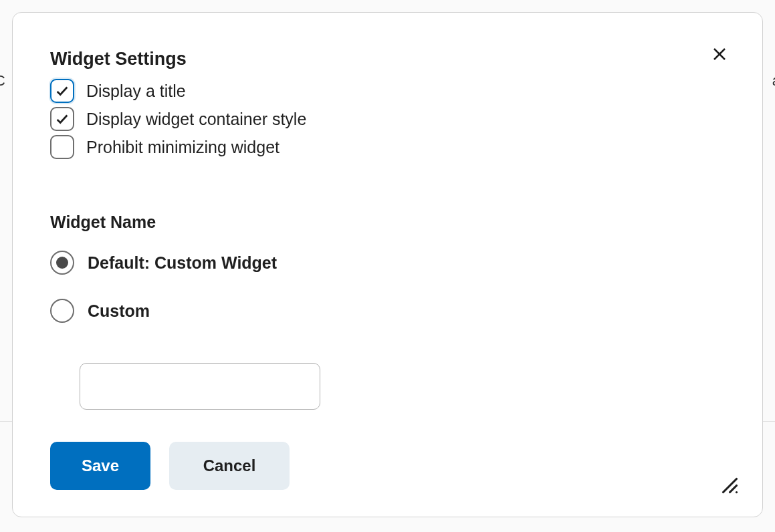 This screenshot has height=532, width=775. I want to click on close-button, so click(719, 55).